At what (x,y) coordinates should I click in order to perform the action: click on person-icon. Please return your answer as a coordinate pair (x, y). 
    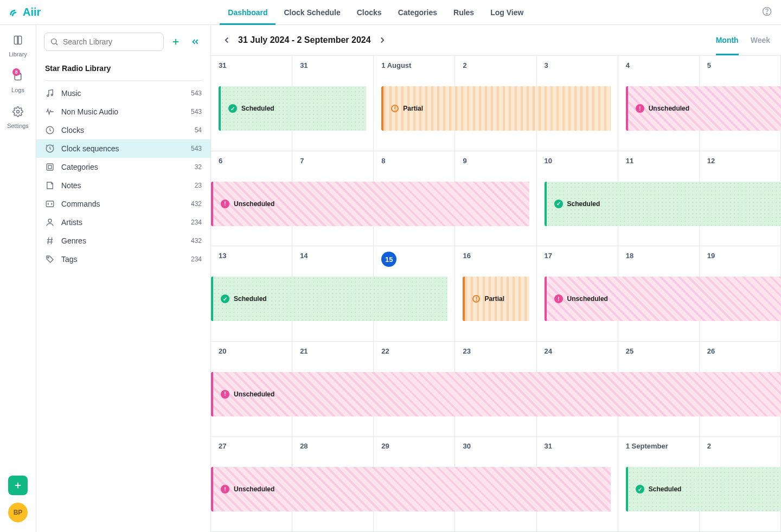
    Looking at the image, I should click on (50, 222).